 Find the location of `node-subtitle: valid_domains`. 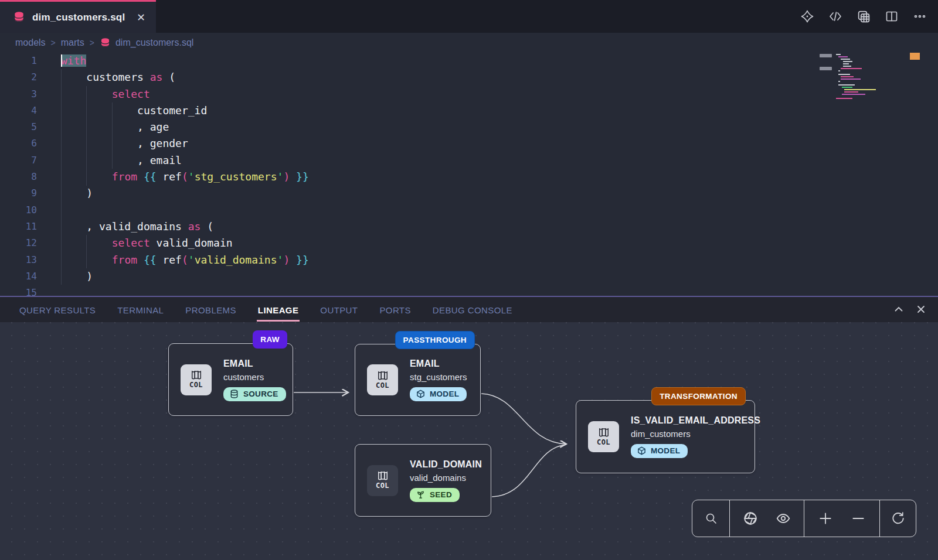

node-subtitle: valid_domains is located at coordinates (446, 478).